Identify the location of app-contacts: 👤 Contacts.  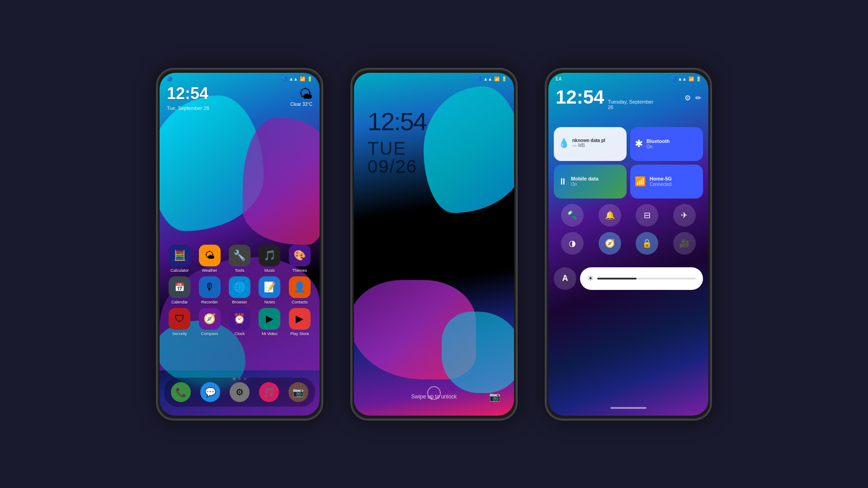
(300, 290).